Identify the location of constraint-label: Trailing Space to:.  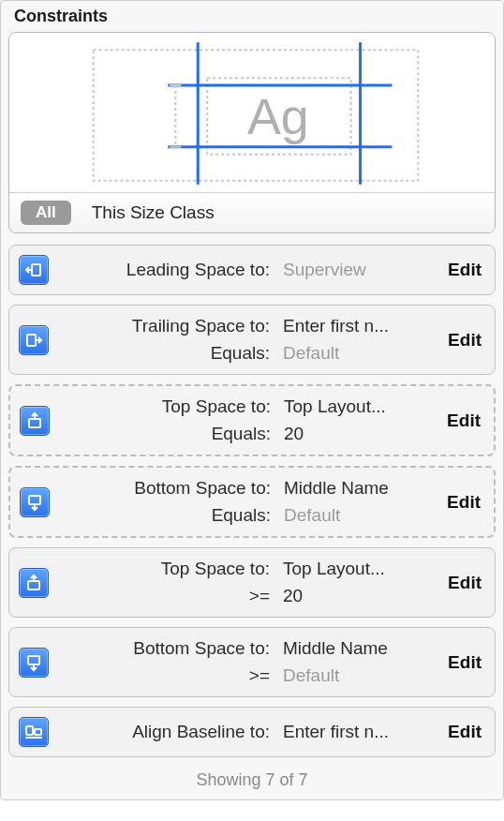
(200, 326).